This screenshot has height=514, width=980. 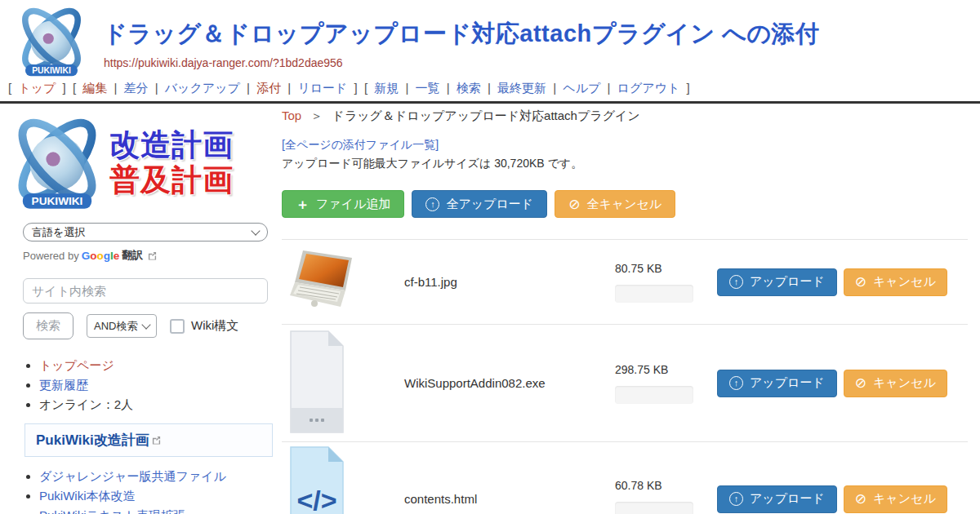 What do you see at coordinates (177, 326) in the screenshot?
I see `wiki-syntax-checkbox` at bounding box center [177, 326].